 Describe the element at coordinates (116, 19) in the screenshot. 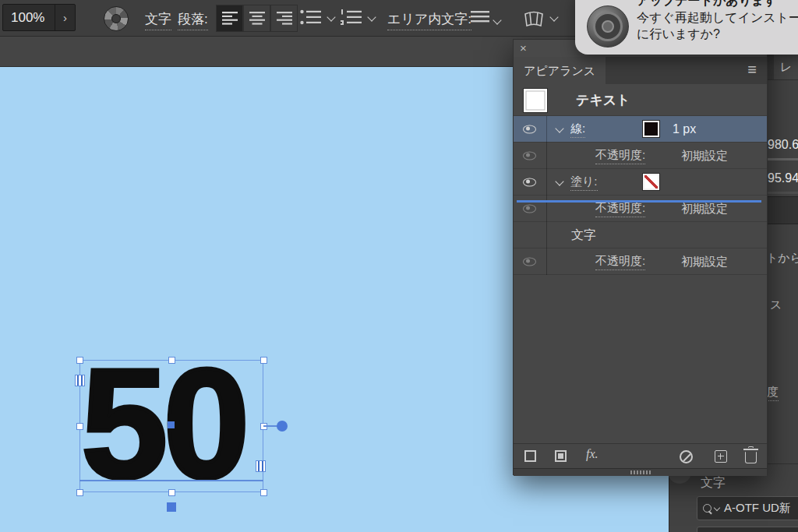

I see `color-wheel-icon` at that location.